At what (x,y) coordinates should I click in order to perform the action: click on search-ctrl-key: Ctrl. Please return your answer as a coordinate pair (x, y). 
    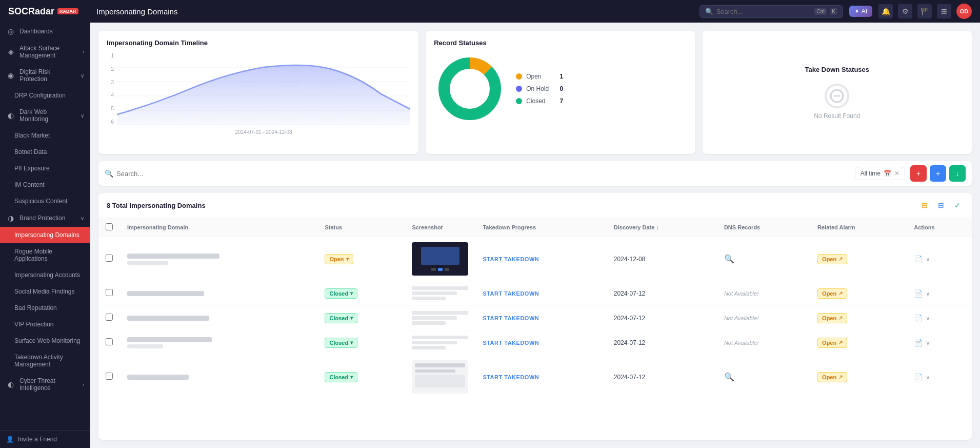
    Looking at the image, I should click on (821, 11).